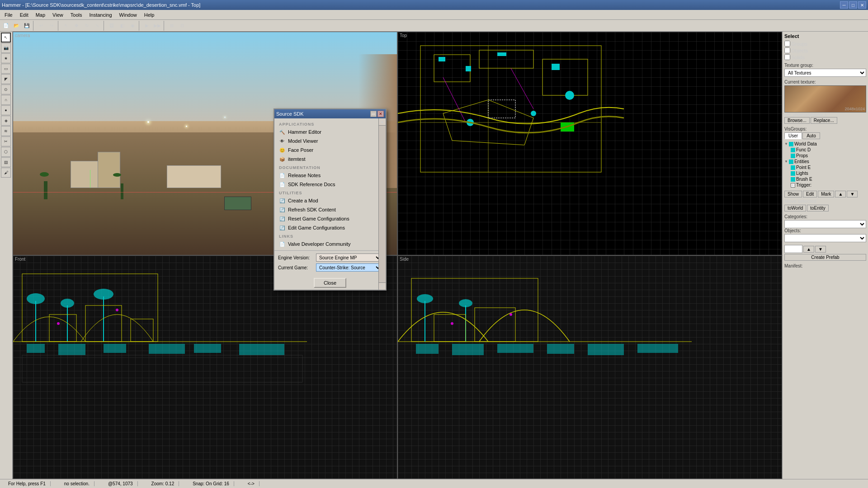 This screenshot has width=868, height=488. What do you see at coordinates (826, 266) in the screenshot?
I see `manifest-section: Manifest:` at bounding box center [826, 266].